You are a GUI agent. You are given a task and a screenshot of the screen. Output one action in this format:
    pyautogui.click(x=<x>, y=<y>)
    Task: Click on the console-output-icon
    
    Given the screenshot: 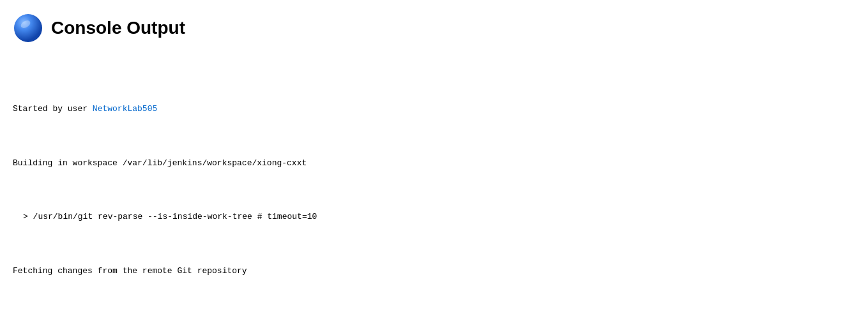 What is the action you would take?
    pyautogui.click(x=28, y=28)
    